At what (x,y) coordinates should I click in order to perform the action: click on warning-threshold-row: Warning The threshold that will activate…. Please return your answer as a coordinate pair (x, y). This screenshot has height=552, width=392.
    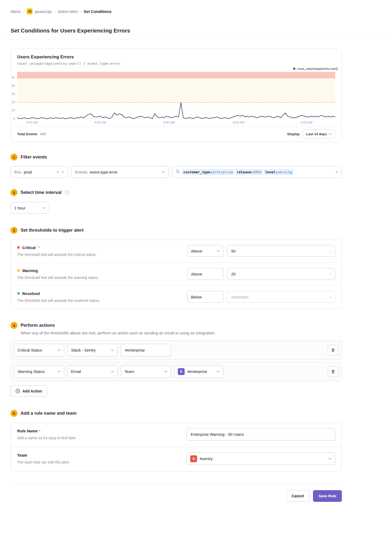
    Looking at the image, I should click on (176, 274).